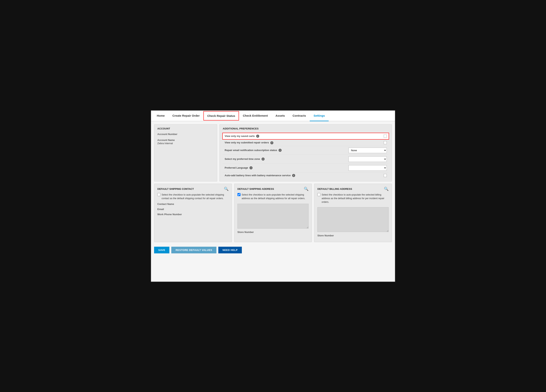 The height and width of the screenshot is (392, 546). What do you see at coordinates (286, 136) in the screenshot?
I see `pref-label-saved-carts: View only my saved carts i` at bounding box center [286, 136].